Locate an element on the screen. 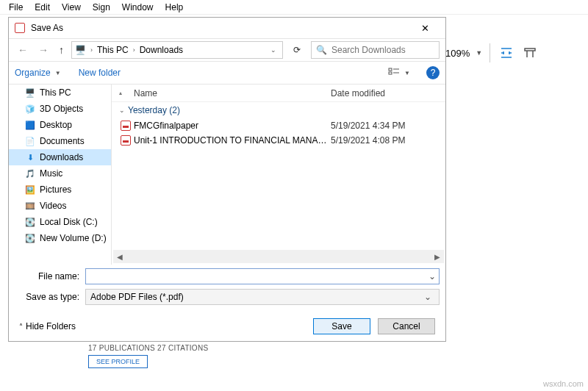 The image size is (588, 391). fit-width-icon is located at coordinates (506, 53).